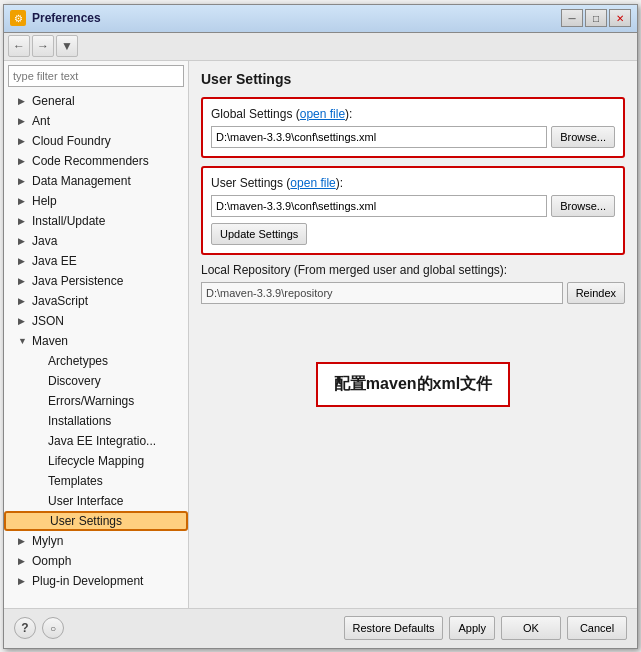 This screenshot has width=641, height=652. I want to click on tree-item-general: ▶ General, so click(96, 101).